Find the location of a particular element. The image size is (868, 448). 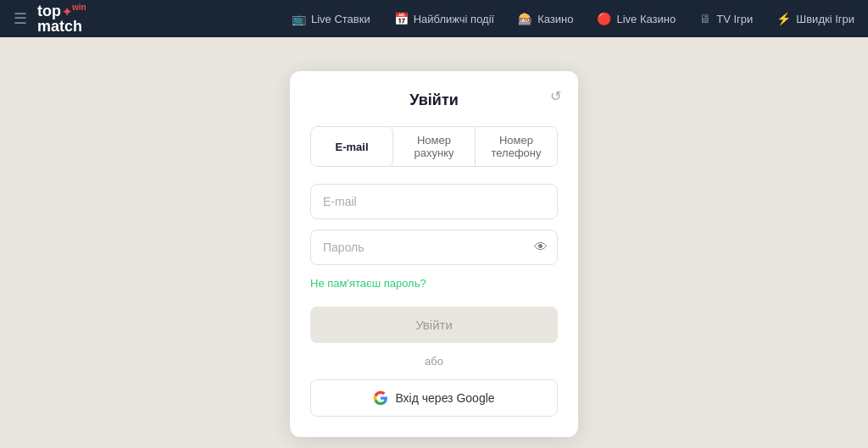

live-bets-icon: 📺 is located at coordinates (298, 19).